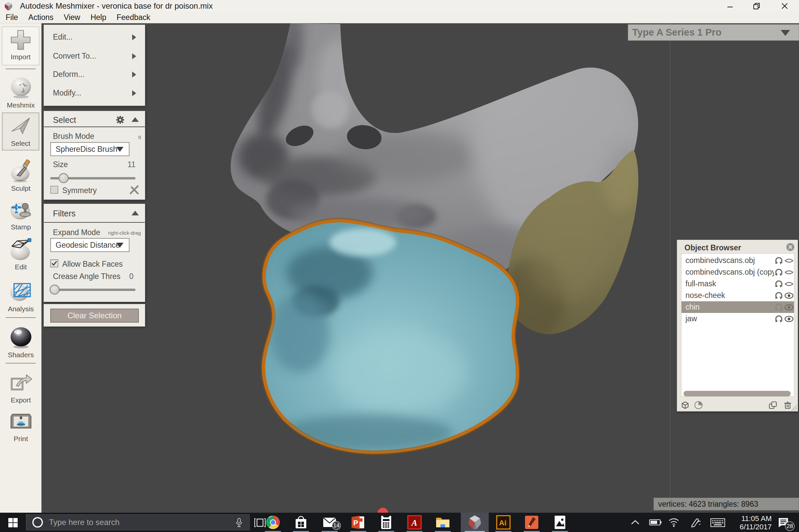 The width and height of the screenshot is (799, 532). I want to click on powerpoint-icon: P, so click(358, 522).